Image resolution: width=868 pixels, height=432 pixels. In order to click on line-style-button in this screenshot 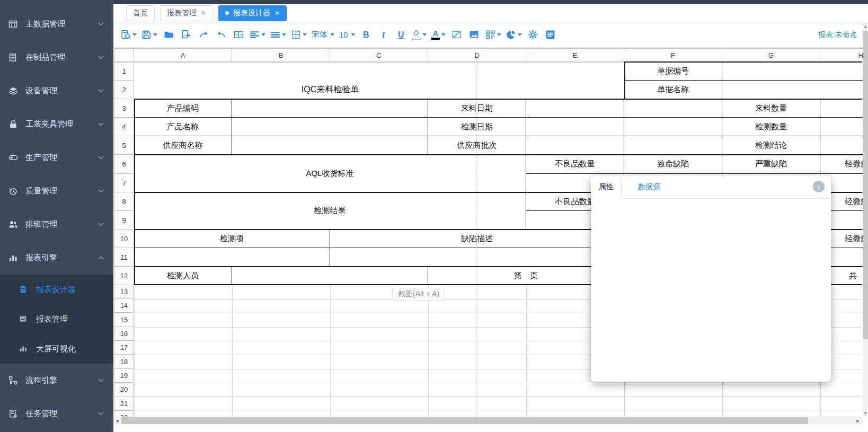, I will do `click(278, 35)`.